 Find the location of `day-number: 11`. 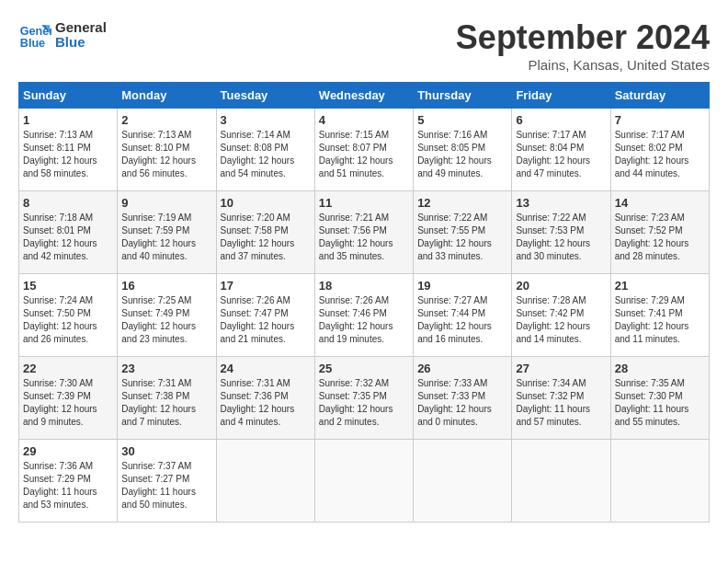

day-number: 11 is located at coordinates (364, 202).